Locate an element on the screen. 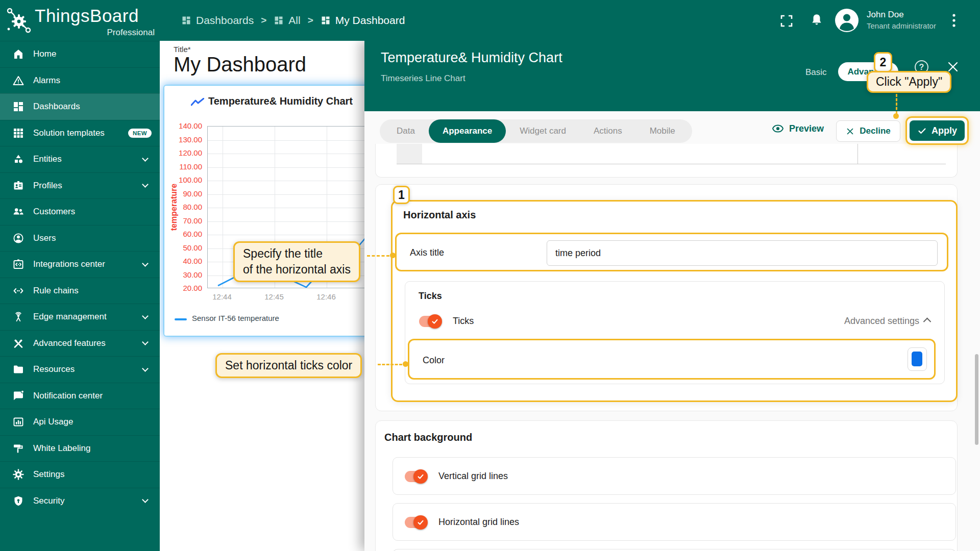  sidebar-item-settings: Settings is located at coordinates (80, 474).